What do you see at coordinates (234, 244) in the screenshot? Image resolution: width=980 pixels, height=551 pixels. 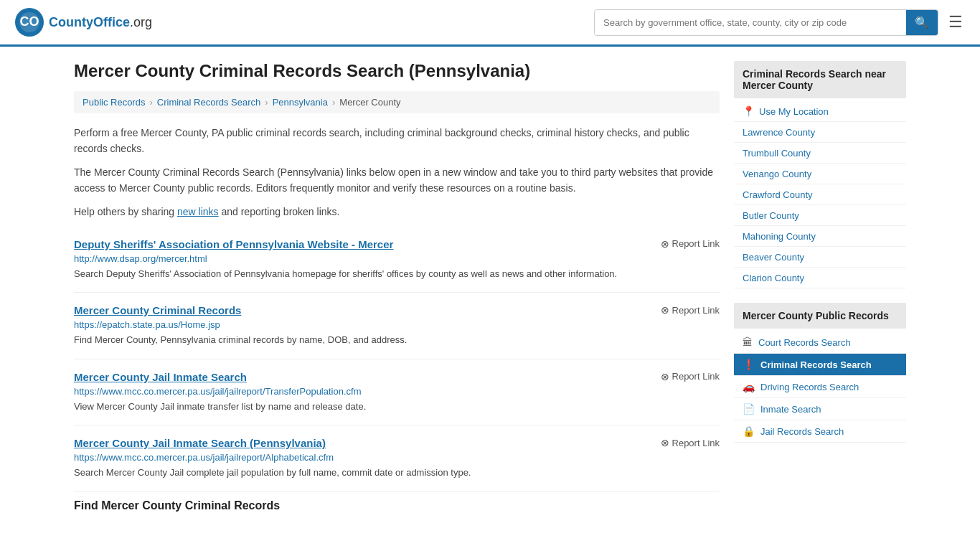 I see `result-title: Deputy Sheriffs' Association of Pennsylv…` at bounding box center [234, 244].